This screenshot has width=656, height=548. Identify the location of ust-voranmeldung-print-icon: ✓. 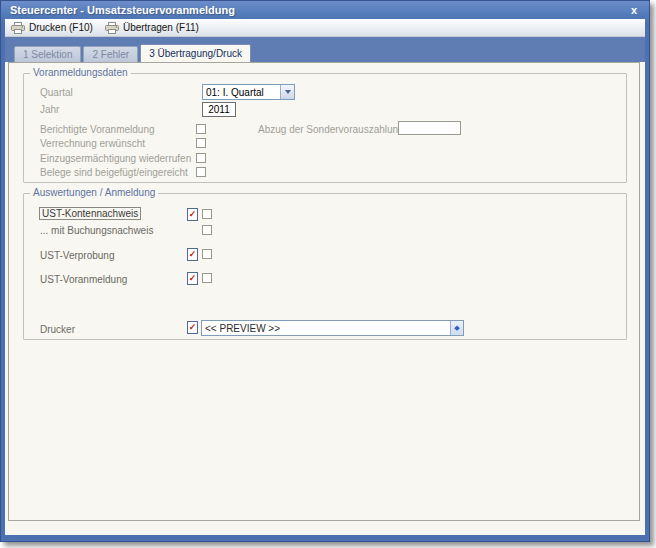
(192, 278).